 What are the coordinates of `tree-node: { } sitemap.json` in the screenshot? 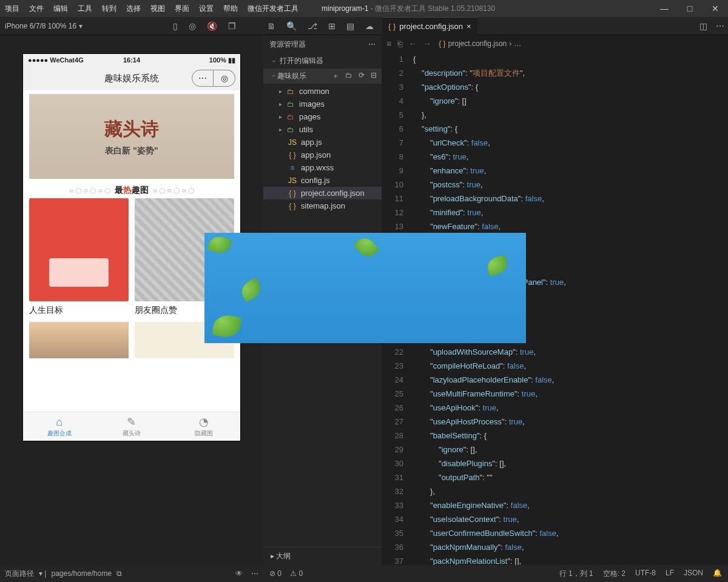 It's located at (323, 206).